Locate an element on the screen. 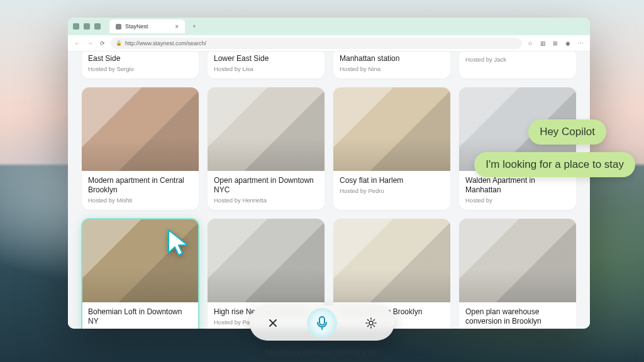 Image resolution: width=644 pixels, height=362 pixels. address-bar: 🔒 http://www.staynest.com/search/ is located at coordinates (316, 43).